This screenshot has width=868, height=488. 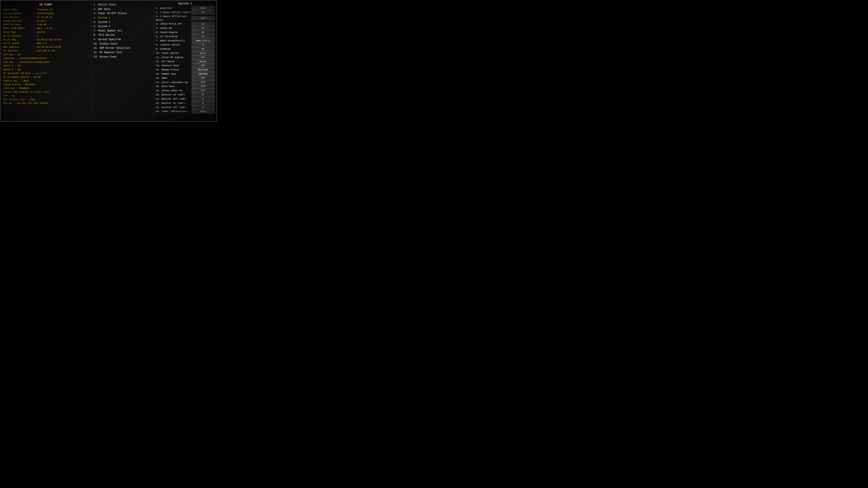 I want to click on sys-row: 3. 15Min Force OffOn, so click(x=185, y=24).